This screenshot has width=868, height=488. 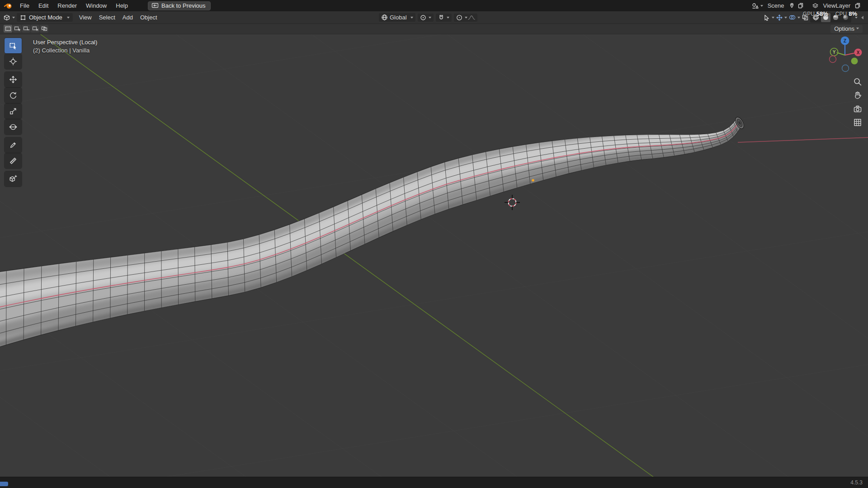 I want to click on back-button-label: Back to Previous, so click(x=184, y=5).